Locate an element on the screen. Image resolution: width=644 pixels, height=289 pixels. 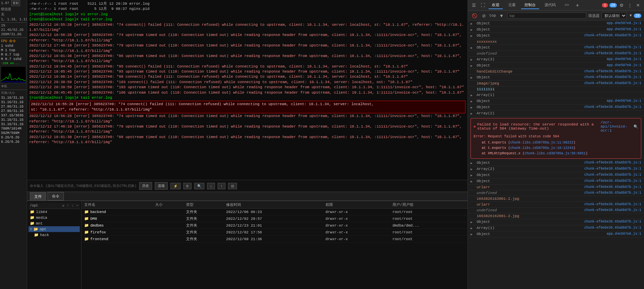
tab-file: 文件 is located at coordinates (38, 196).